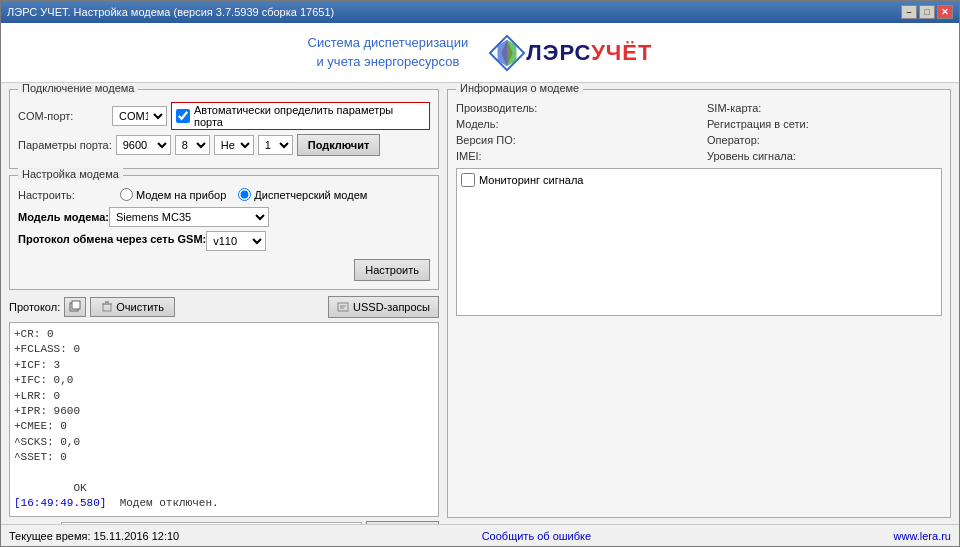 The image size is (960, 547). Describe the element at coordinates (469, 156) in the screenshot. I see `imei-label: IMEI:` at that location.